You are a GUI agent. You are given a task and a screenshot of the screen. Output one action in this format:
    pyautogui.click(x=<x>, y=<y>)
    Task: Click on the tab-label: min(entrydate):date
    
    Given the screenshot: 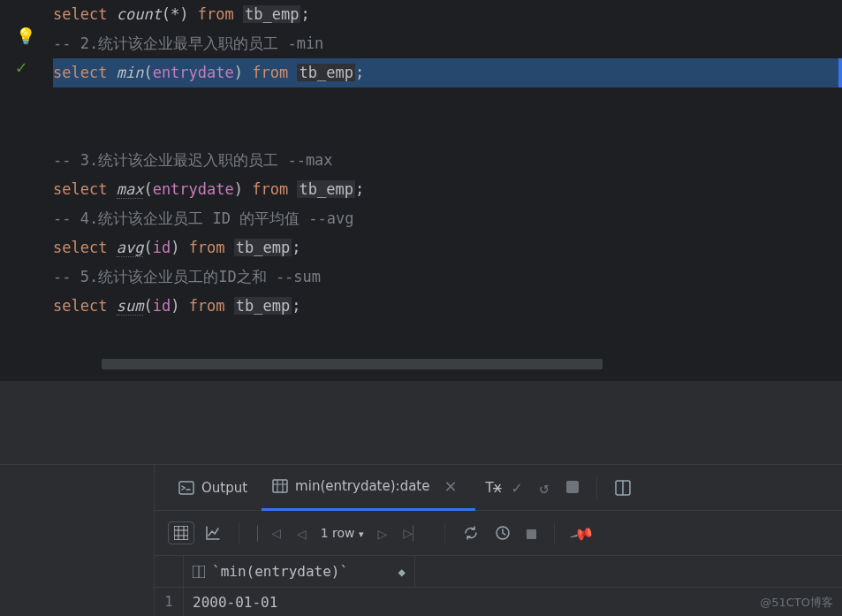 What is the action you would take?
    pyautogui.click(x=362, y=486)
    